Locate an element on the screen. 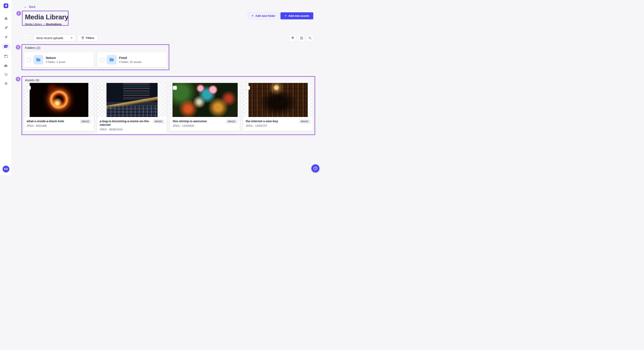 This screenshot has height=350, width=644. folders-heading: Folders (2) is located at coordinates (33, 48).